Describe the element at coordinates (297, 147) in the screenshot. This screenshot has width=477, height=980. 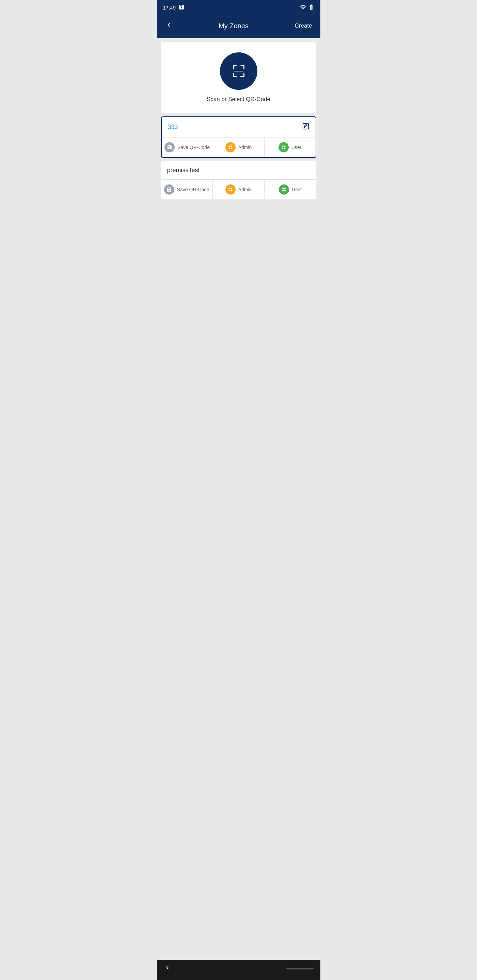
I see `user-label-333: User` at that location.